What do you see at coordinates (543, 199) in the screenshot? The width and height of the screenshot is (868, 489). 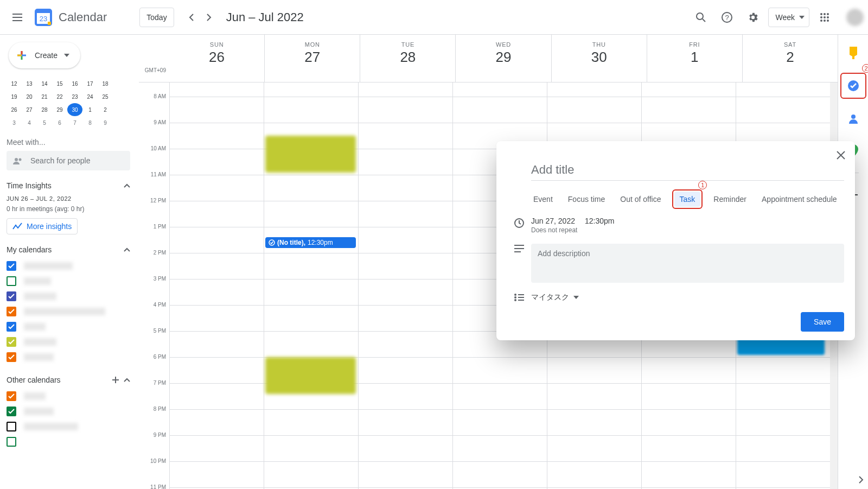 I see `tab-event: Event` at bounding box center [543, 199].